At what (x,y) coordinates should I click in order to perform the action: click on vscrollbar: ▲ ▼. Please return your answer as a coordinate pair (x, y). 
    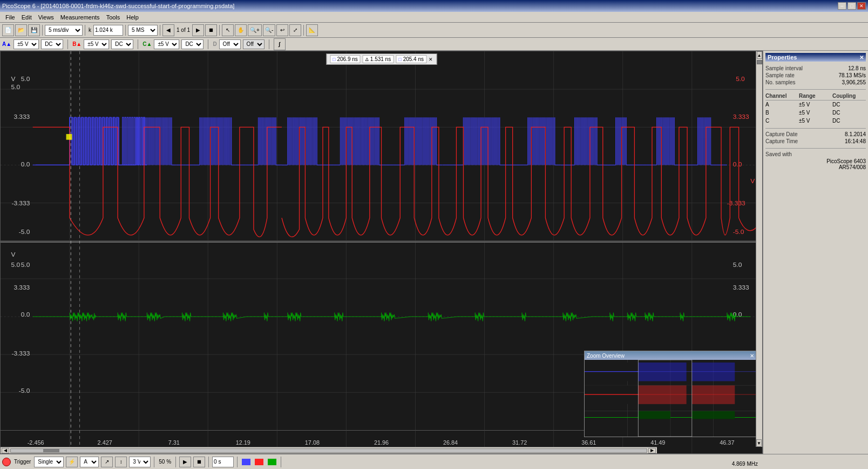
    Looking at the image, I should click on (759, 249).